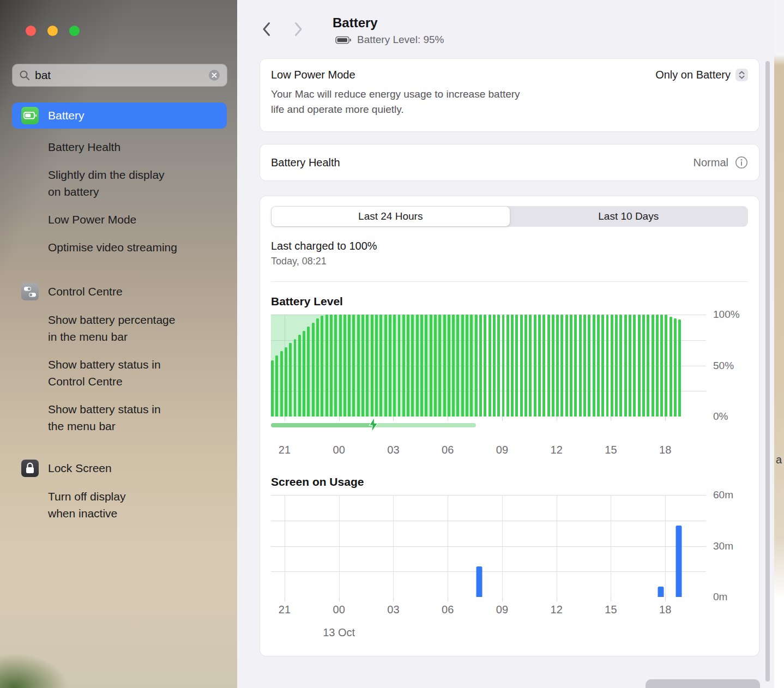 This screenshot has width=784, height=688. What do you see at coordinates (721, 417) in the screenshot?
I see `y-tick-label: 0%` at bounding box center [721, 417].